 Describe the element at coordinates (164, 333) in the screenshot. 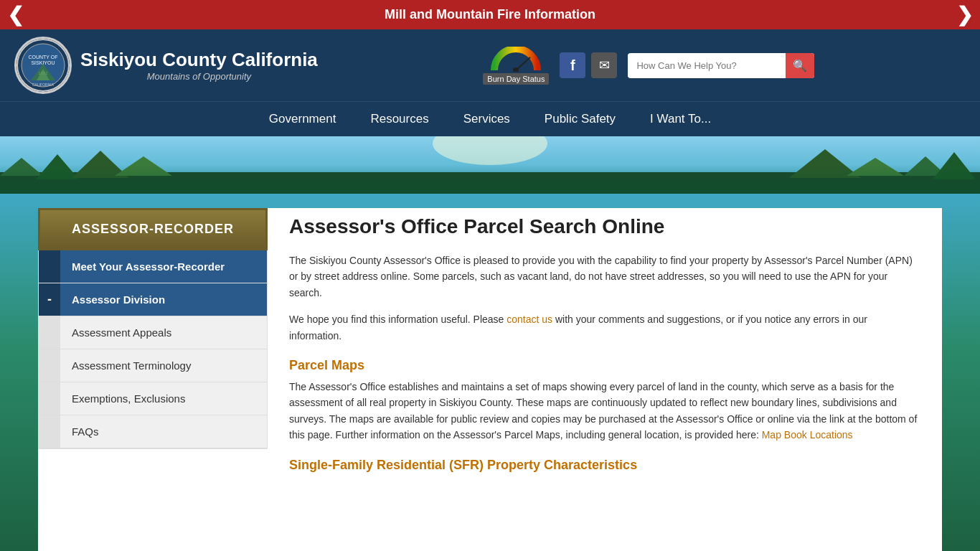

I see `sidebar-sub-label-appeals: Assessment Appeals` at that location.